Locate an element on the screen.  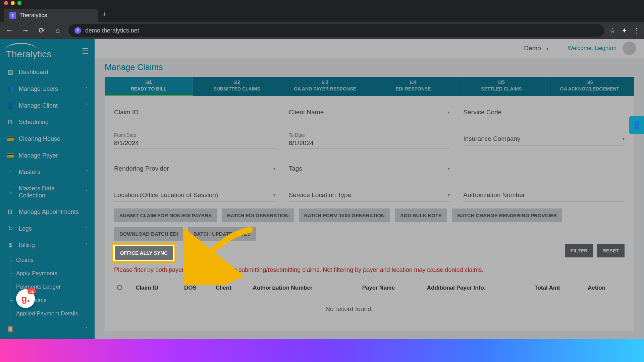
tab-label: READY TO BILL is located at coordinates (149, 89).